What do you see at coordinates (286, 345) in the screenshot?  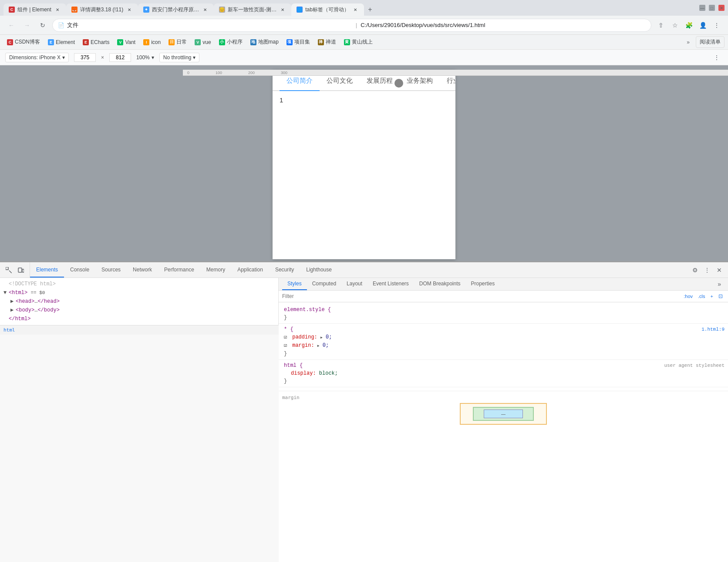 I see `css-checkbox-margin: ☑` at bounding box center [286, 345].